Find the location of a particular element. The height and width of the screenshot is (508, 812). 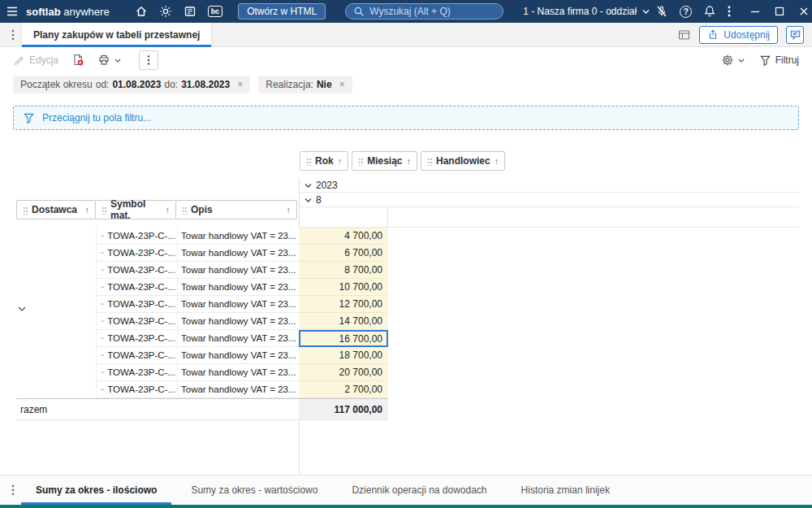

window-maximize-button is located at coordinates (780, 11).